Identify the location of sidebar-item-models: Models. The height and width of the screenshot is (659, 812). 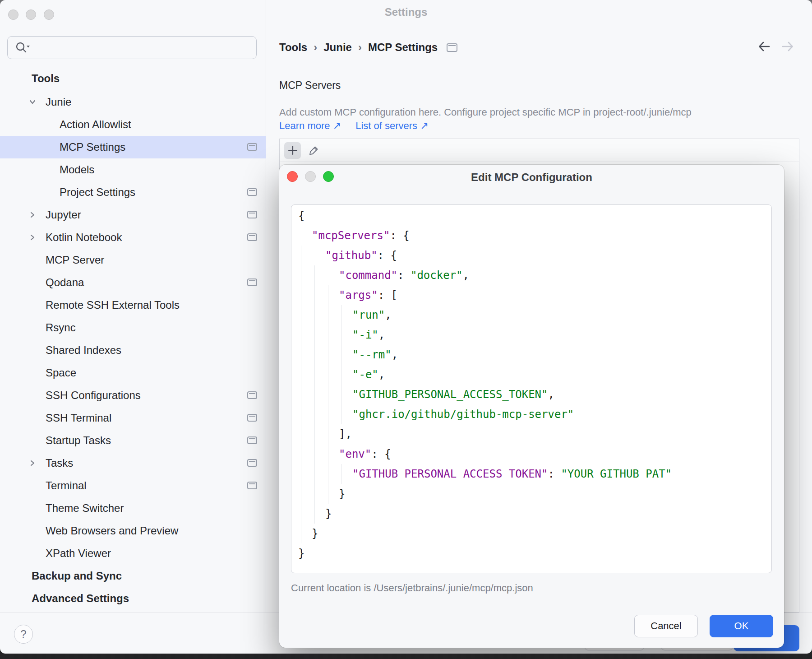
(133, 170).